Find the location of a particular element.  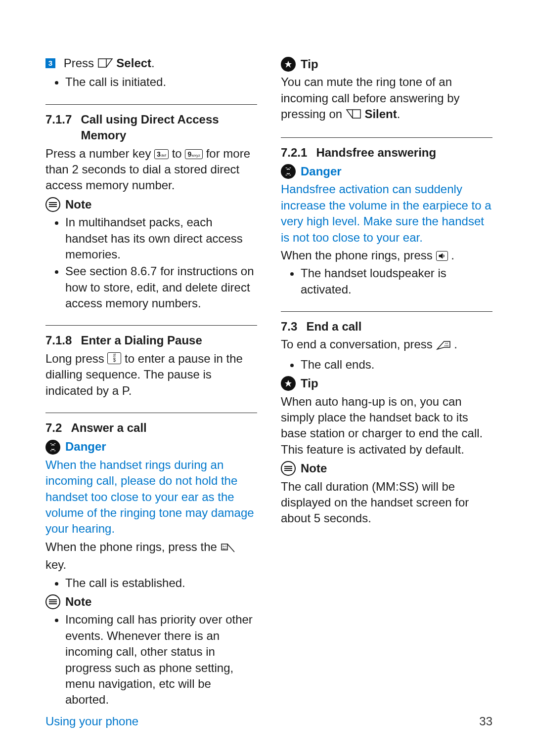

end-key-icon: exitEND is located at coordinates (444, 346).